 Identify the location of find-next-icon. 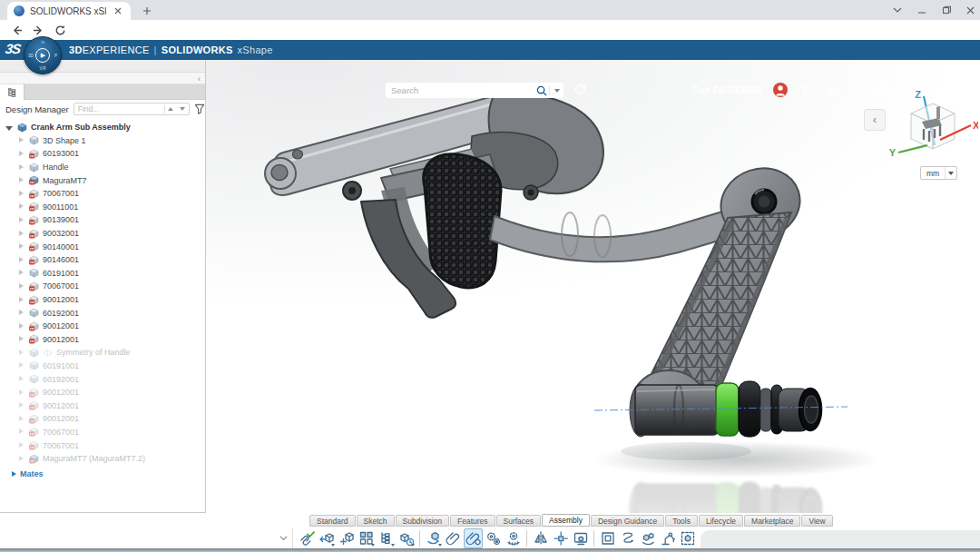
(183, 109).